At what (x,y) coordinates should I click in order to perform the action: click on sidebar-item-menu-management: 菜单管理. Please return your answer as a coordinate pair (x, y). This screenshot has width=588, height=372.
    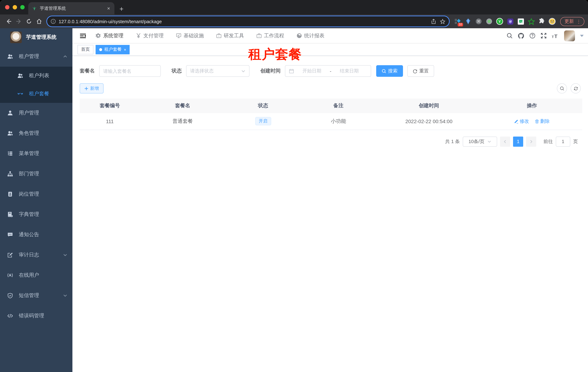
    Looking at the image, I should click on (36, 153).